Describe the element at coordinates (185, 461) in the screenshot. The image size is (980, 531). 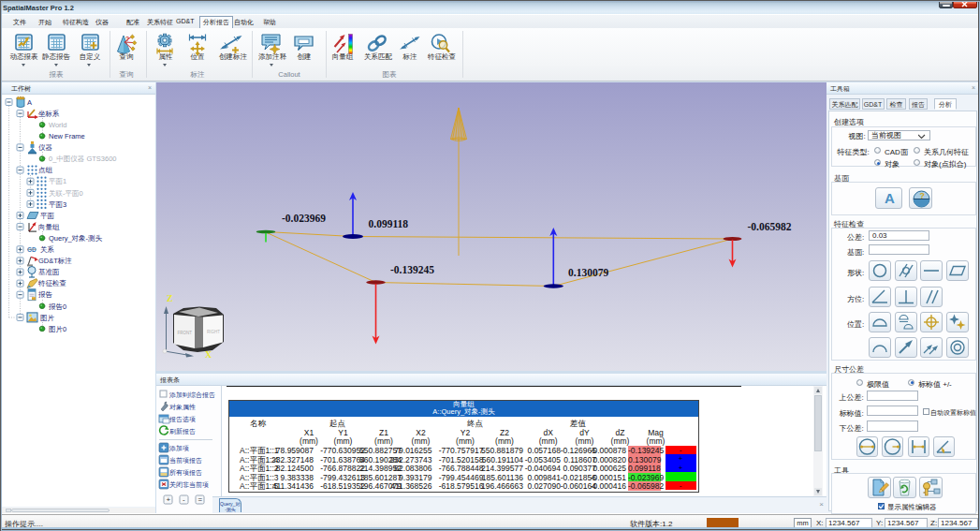
I see `svg-text: 当前项报告` at that location.